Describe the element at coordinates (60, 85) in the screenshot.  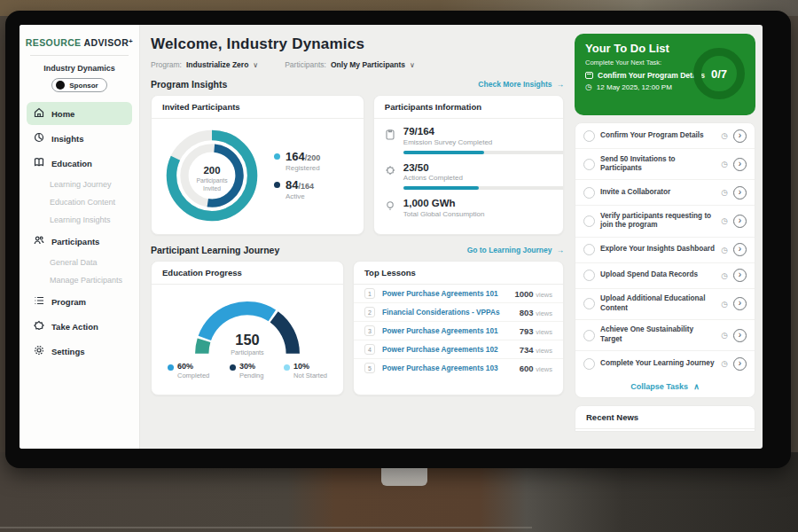
I see `sponsor-icon` at that location.